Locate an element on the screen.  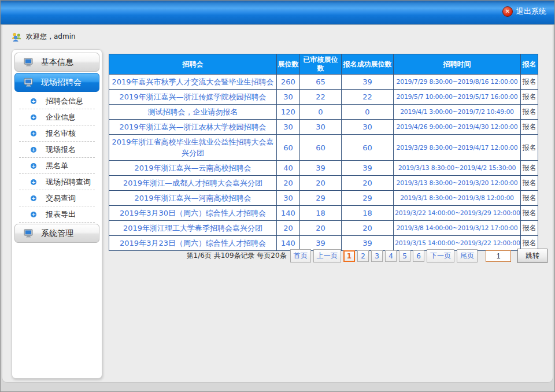
booths-count: 140 is located at coordinates (288, 213).